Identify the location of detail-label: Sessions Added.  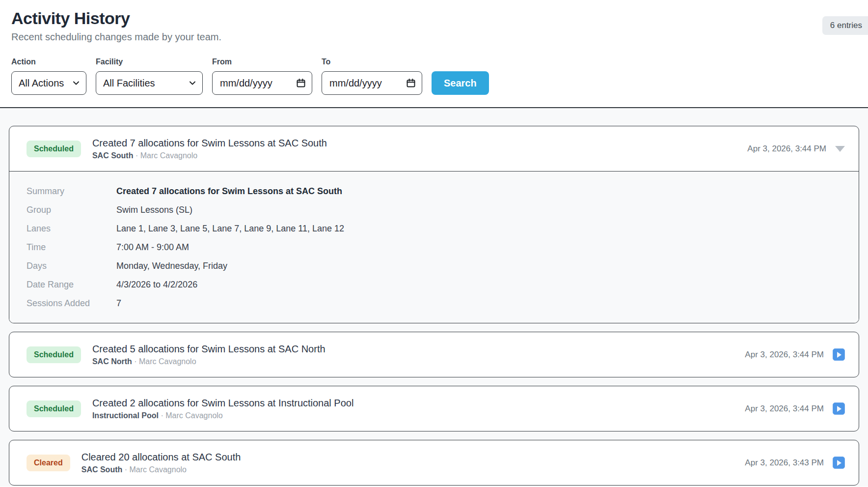
(72, 304).